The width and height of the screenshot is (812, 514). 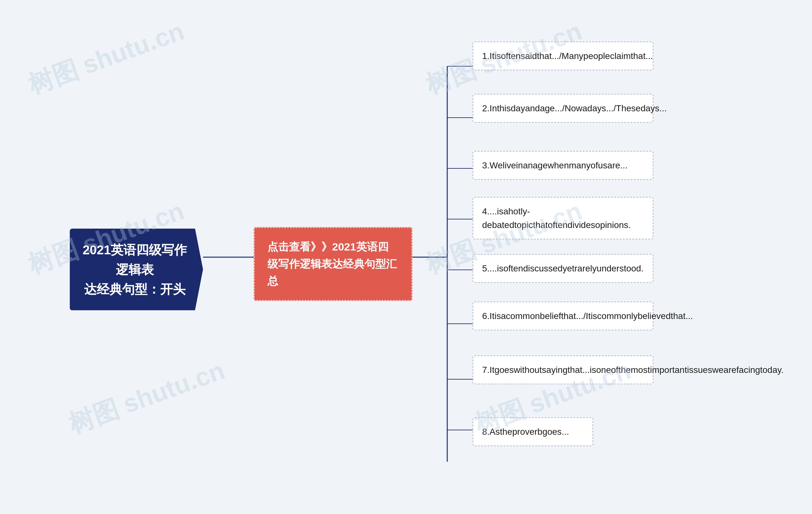 I want to click on branch-6: 6.Itisacommonbeliefthat.../Itiscommonlyb…, so click(x=563, y=316).